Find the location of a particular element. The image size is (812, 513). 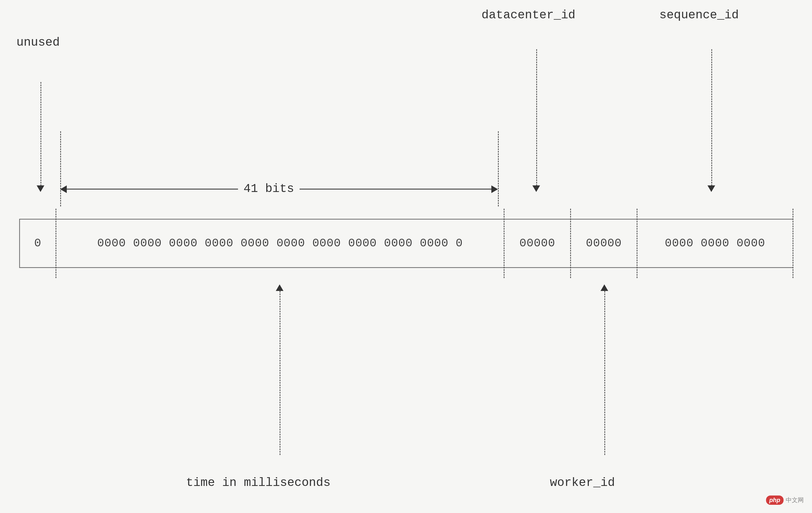

timestamp-arrow-left-icon is located at coordinates (63, 189).